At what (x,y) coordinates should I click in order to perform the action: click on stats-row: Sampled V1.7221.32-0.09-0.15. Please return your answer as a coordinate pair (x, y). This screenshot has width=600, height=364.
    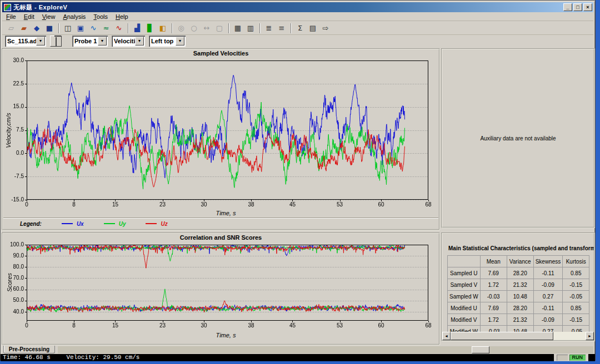
    Looking at the image, I should click on (519, 285).